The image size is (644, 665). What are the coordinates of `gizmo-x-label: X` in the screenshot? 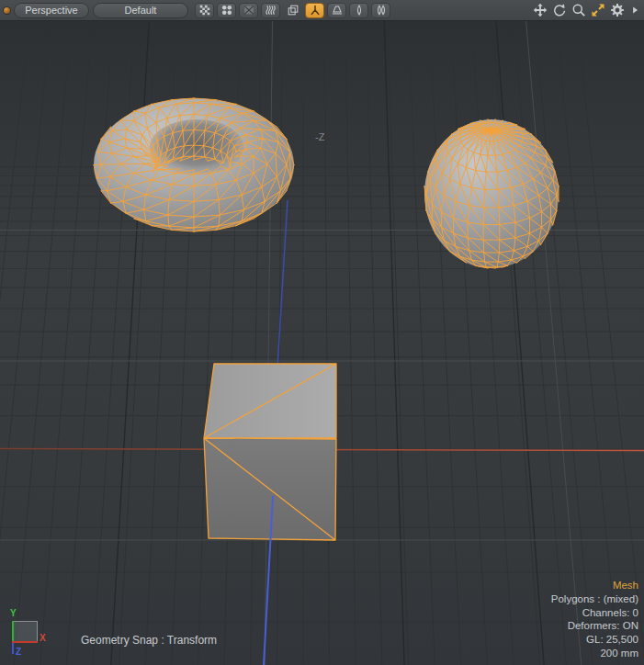 It's located at (42, 637).